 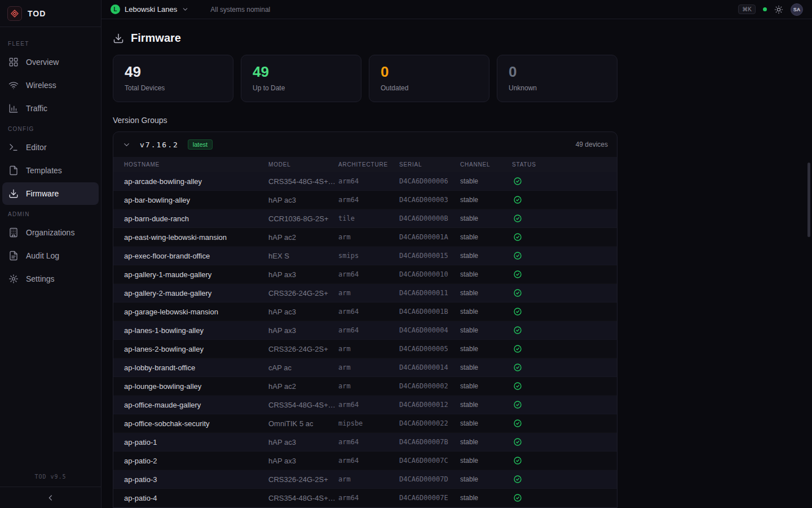 I want to click on cell-hostname: ap-bar-bowling-alley, so click(x=196, y=200).